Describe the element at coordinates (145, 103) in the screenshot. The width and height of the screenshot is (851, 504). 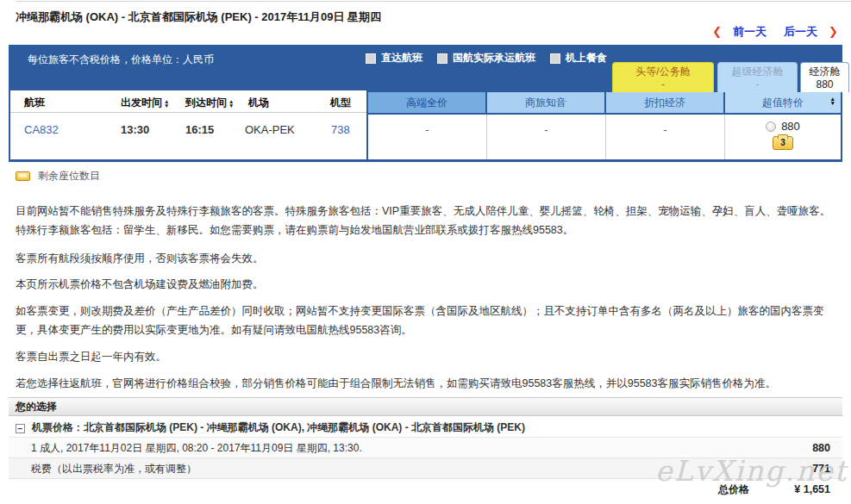
I see `col-departure: 出发时间▲▼` at that location.